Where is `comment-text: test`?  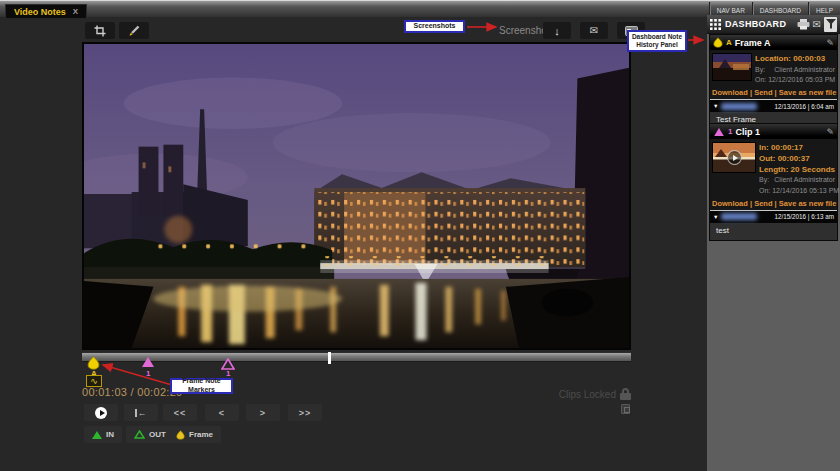
comment-text: test is located at coordinates (774, 232).